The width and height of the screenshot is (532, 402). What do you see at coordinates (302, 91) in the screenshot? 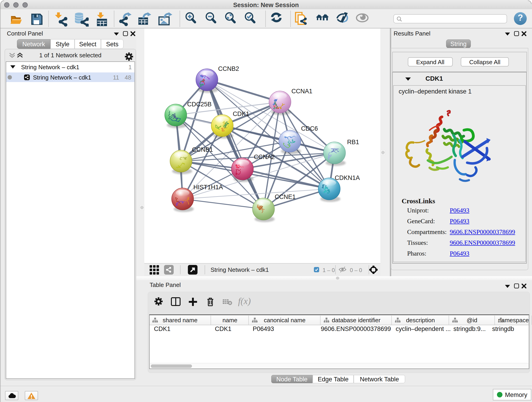
I see `svg-text: CCNA1` at bounding box center [302, 91].